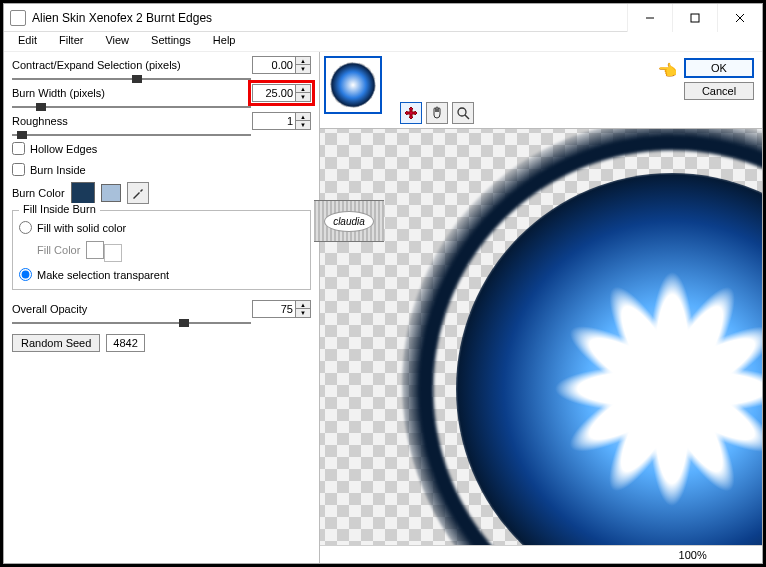 Image resolution: width=766 pixels, height=567 pixels. I want to click on burn-color-row: Burn Color, so click(162, 193).